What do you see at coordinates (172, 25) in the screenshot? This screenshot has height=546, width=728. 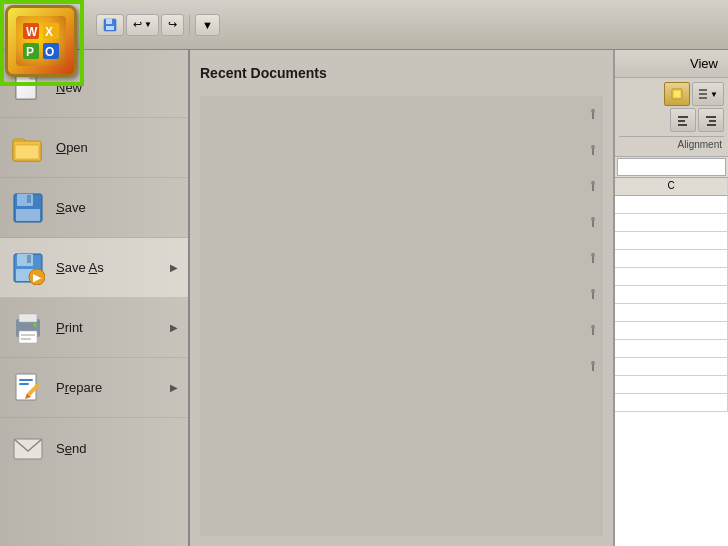 I see `redo-button: ↪` at bounding box center [172, 25].